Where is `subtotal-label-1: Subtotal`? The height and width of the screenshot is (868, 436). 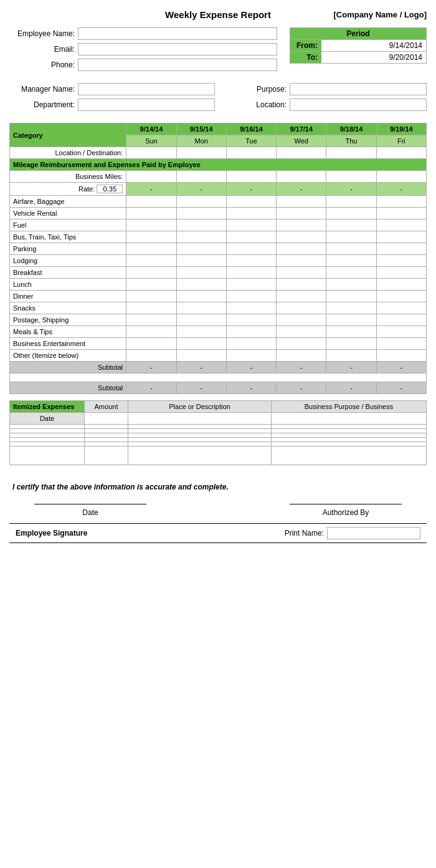
subtotal-label-1: Subtotal is located at coordinates (69, 368).